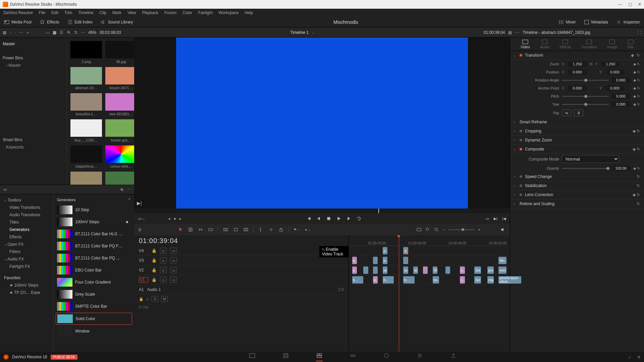  I want to click on video-track: s…sc…sc…sc…36…s…Sol…pro…vect…, so click(429, 270).